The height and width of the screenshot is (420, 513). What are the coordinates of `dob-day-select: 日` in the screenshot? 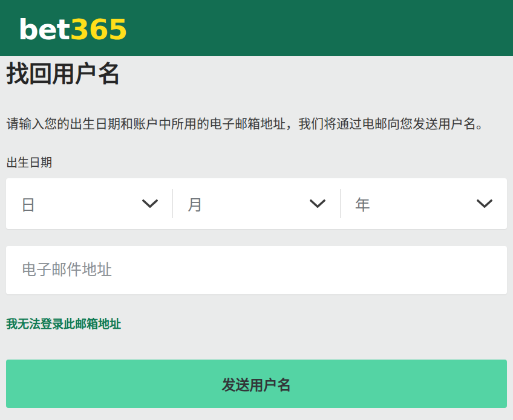 It's located at (90, 204).